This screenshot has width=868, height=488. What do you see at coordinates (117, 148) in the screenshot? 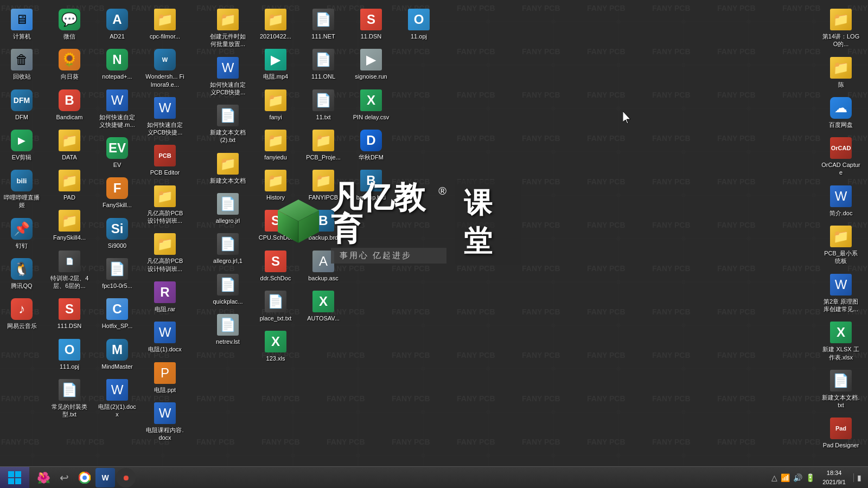
I see `ev-icon: EV` at bounding box center [117, 148].